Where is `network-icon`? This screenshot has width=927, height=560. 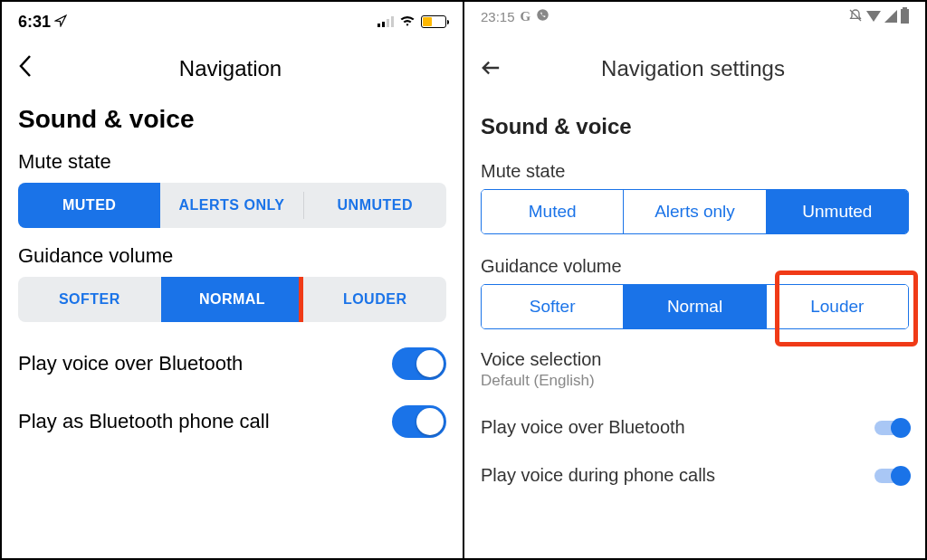 network-icon is located at coordinates (891, 16).